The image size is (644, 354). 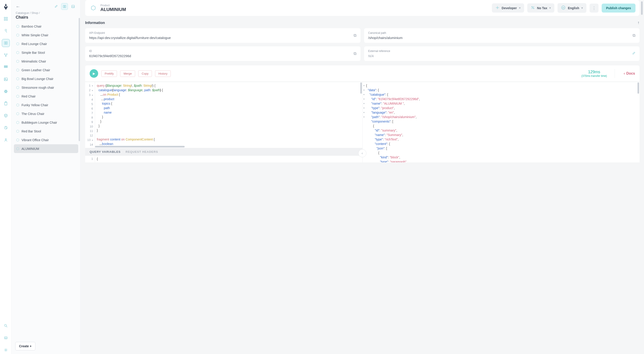 What do you see at coordinates (18, 6) in the screenshot?
I see `back-arrow-icon: ←` at bounding box center [18, 6].